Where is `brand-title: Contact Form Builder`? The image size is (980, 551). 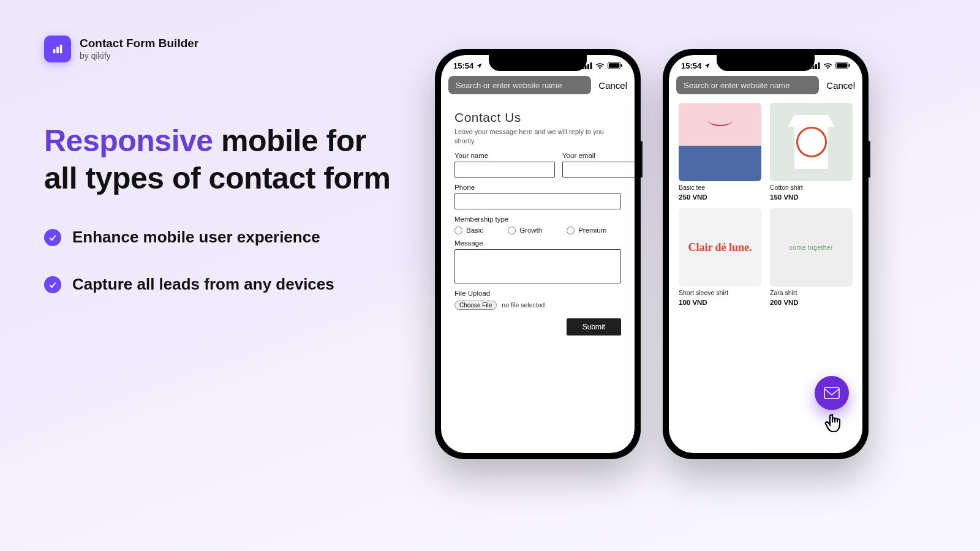
brand-title: Contact Form Builder is located at coordinates (139, 44).